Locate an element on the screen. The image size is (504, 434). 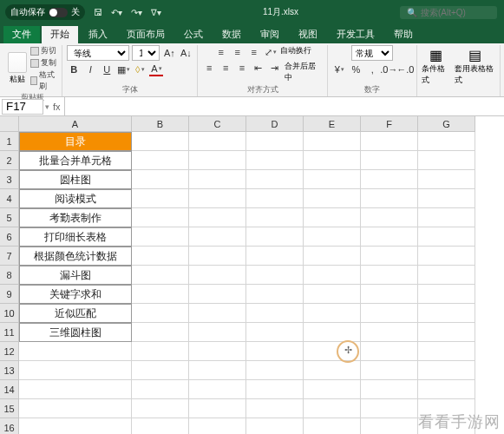
cell: 打印细长表格 is located at coordinates (75, 237).